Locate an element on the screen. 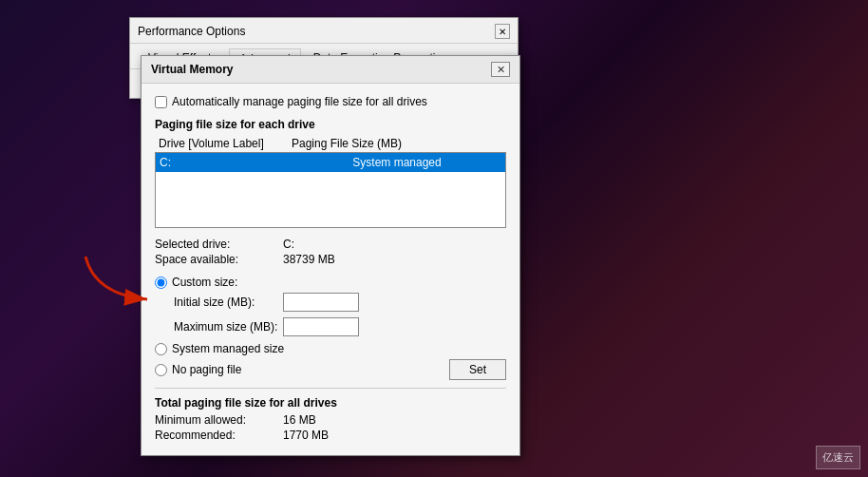 This screenshot has width=868, height=477. vm-dialog-title: Virtual Memory is located at coordinates (192, 69).